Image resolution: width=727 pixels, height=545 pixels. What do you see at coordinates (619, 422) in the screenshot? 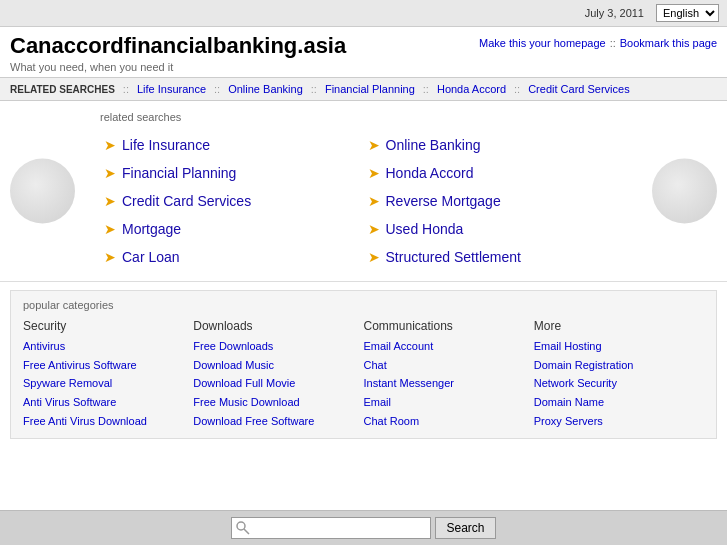
I see `category-link: Proxy Servers` at bounding box center [619, 422].